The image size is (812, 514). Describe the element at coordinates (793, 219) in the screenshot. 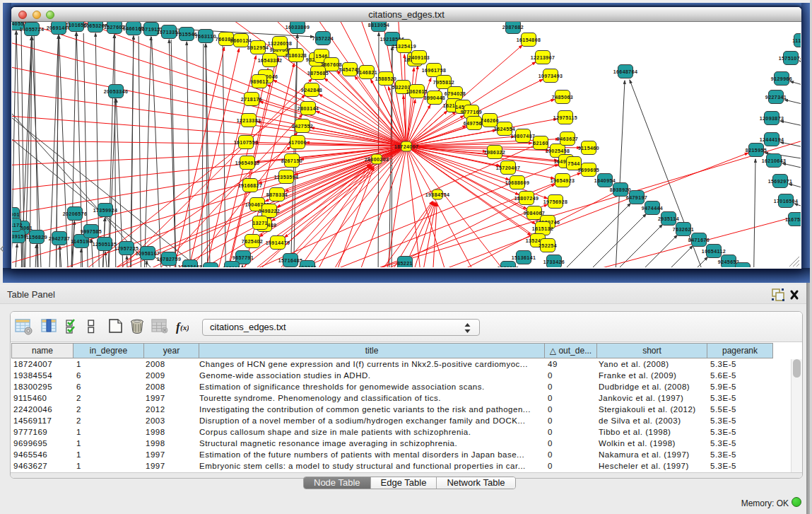

I see `svg-text: 1167533` at that location.